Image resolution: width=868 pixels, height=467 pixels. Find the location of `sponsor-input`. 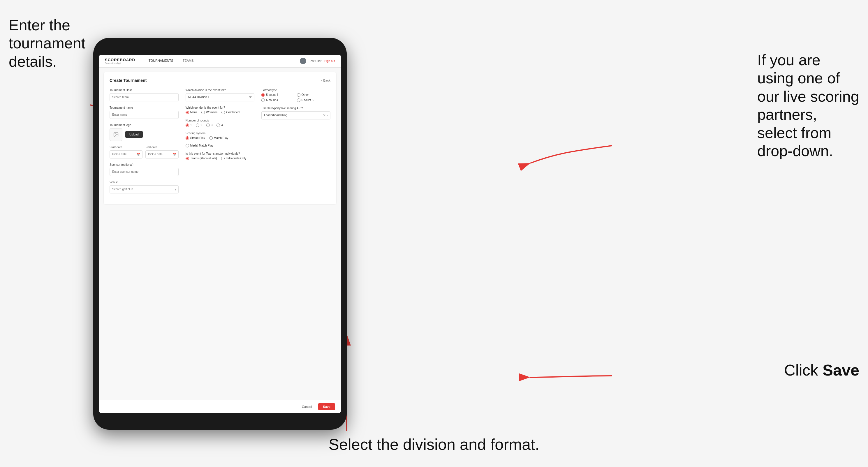

sponsor-input is located at coordinates (144, 172).